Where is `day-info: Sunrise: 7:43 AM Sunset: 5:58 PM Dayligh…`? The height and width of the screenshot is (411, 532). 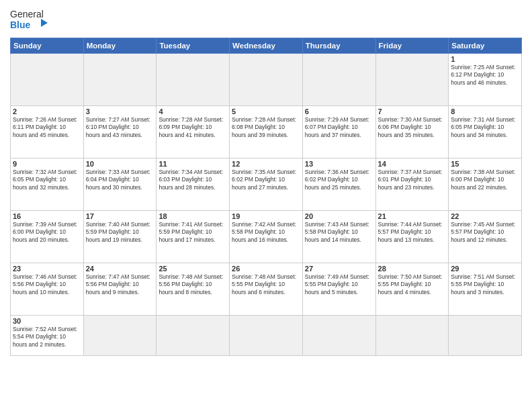
day-info: Sunrise: 7:43 AM Sunset: 5:58 PM Dayligh… is located at coordinates (339, 232).